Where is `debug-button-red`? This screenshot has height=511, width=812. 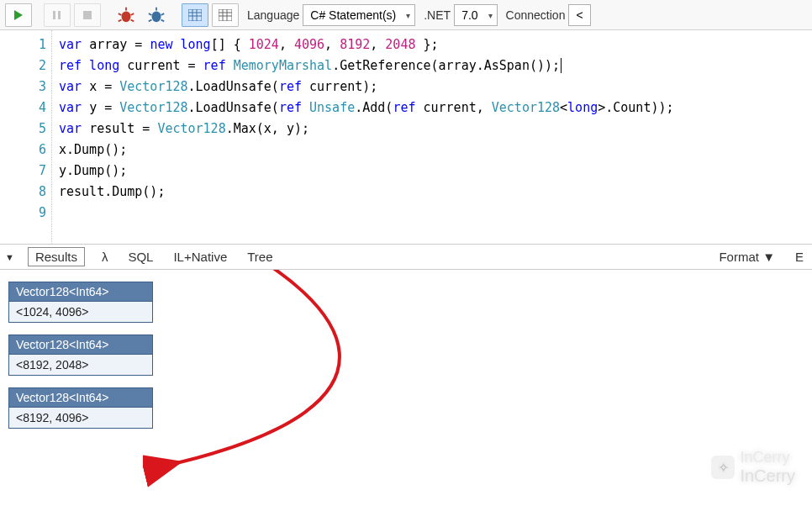
debug-button-red is located at coordinates (126, 15).